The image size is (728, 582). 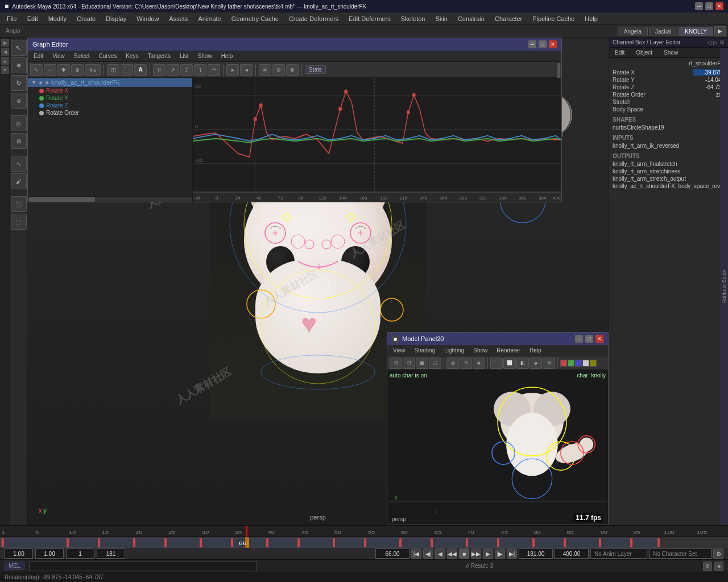 What do you see at coordinates (113, 70) in the screenshot?
I see `ge-tool-5: ◫` at bounding box center [113, 70].